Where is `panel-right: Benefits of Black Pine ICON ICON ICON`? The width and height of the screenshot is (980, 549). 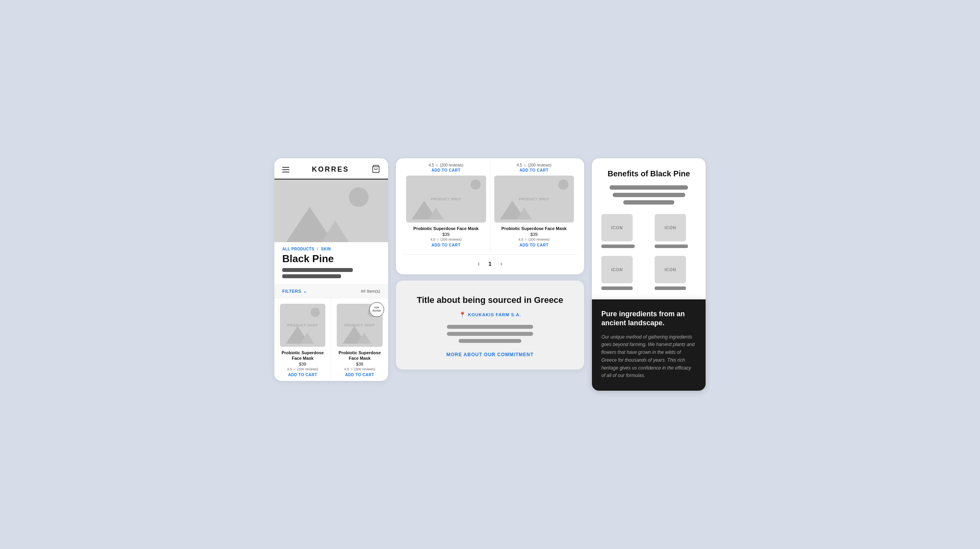
panel-right: Benefits of Black Pine ICON ICON ICON is located at coordinates (649, 275).